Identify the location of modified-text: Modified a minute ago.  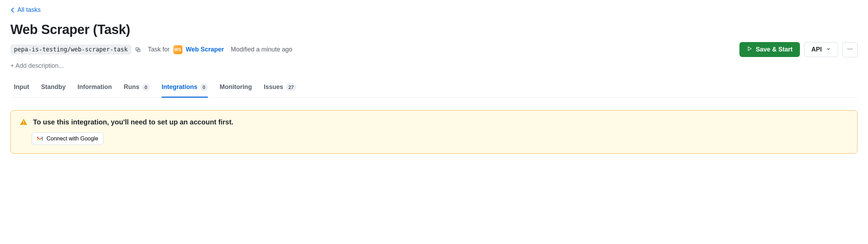
(261, 49).